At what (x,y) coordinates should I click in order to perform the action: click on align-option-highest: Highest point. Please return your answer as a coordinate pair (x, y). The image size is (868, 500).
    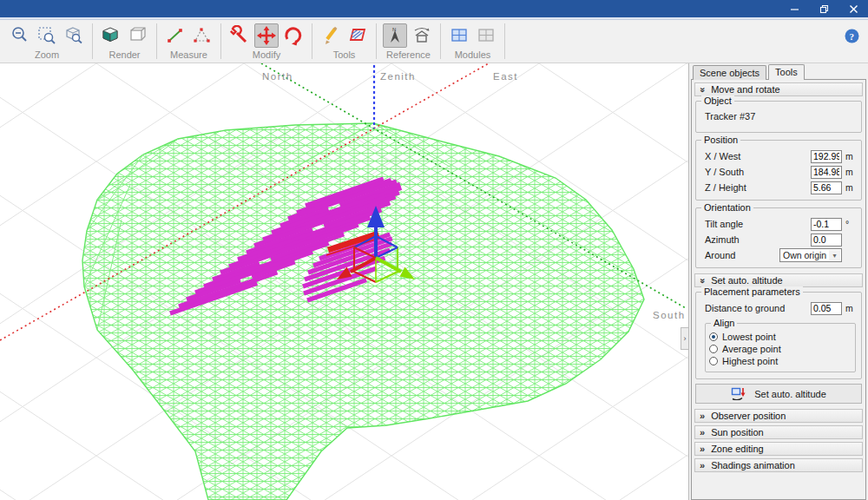
    Looking at the image, I should click on (780, 361).